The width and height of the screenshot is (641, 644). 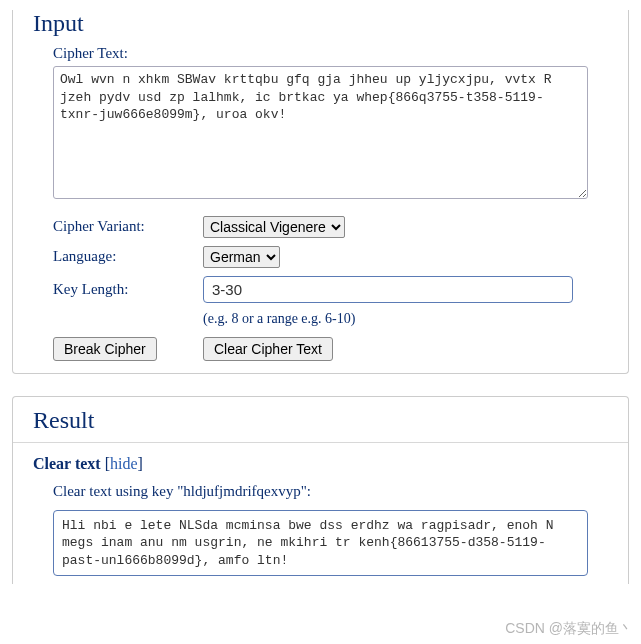 What do you see at coordinates (128, 226) in the screenshot?
I see `variant-label: Cipher Variant:` at bounding box center [128, 226].